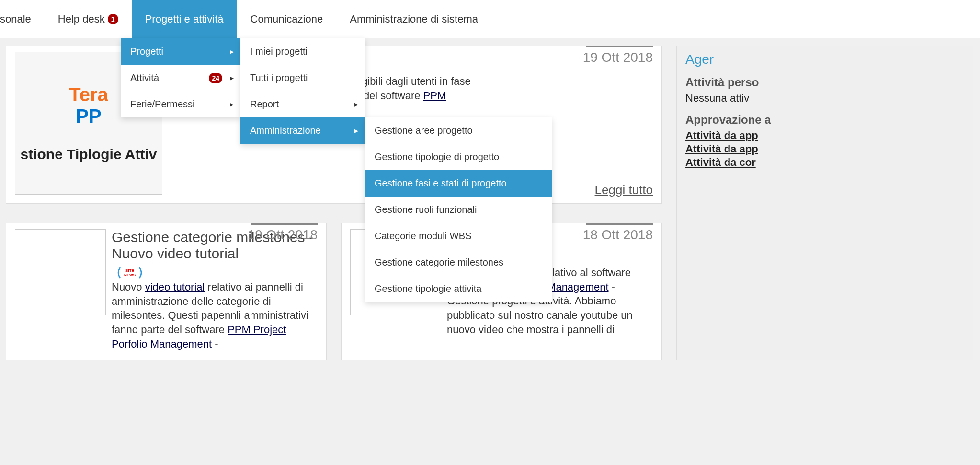 Image resolution: width=980 pixels, height=465 pixels. What do you see at coordinates (303, 91) in the screenshot?
I see `dropdown-level2: I miei progetti Tutti i progetti Report …` at bounding box center [303, 91].